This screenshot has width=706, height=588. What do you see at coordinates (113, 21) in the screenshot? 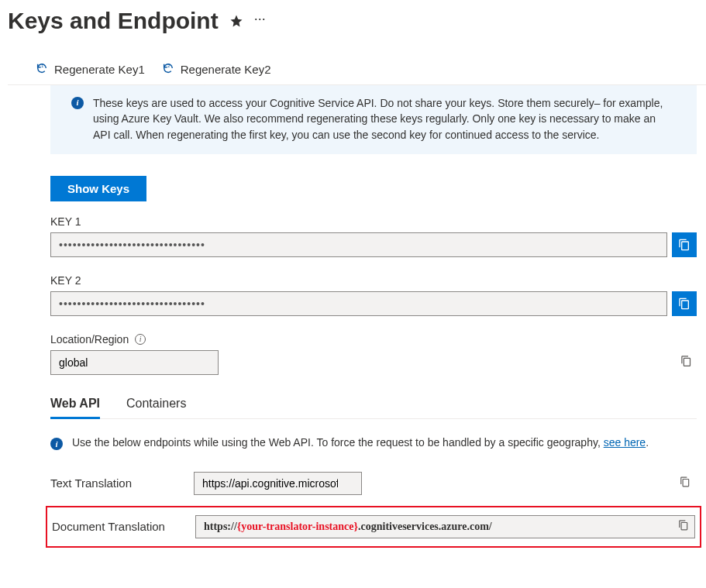
I see `page-title: Keys and Endpoint` at bounding box center [113, 21].